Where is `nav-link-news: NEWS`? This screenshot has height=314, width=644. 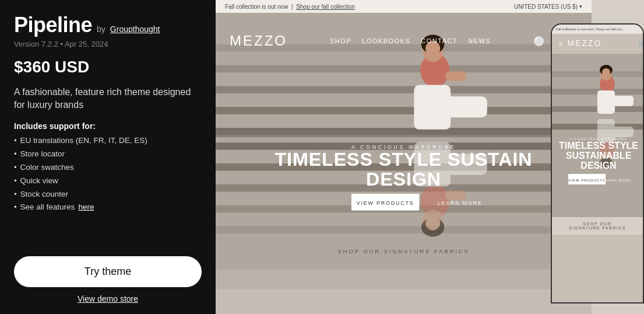
nav-link-news: NEWS is located at coordinates (479, 41).